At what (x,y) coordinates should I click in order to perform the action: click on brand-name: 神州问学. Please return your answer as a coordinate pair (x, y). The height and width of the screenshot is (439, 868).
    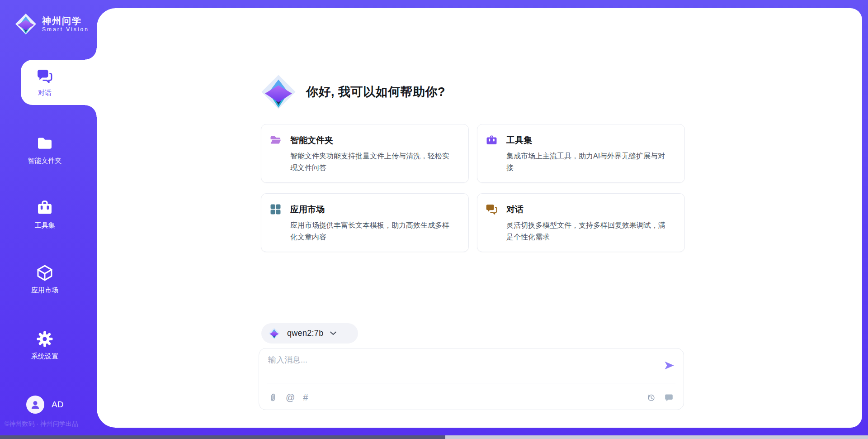
    Looking at the image, I should click on (66, 21).